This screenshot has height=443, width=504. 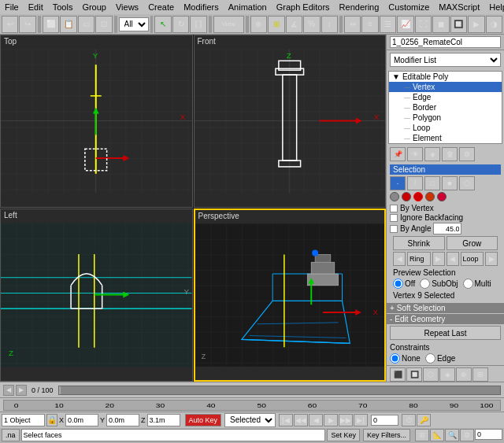 I want to click on x-value-field: 0.0m, so click(x=82, y=420).